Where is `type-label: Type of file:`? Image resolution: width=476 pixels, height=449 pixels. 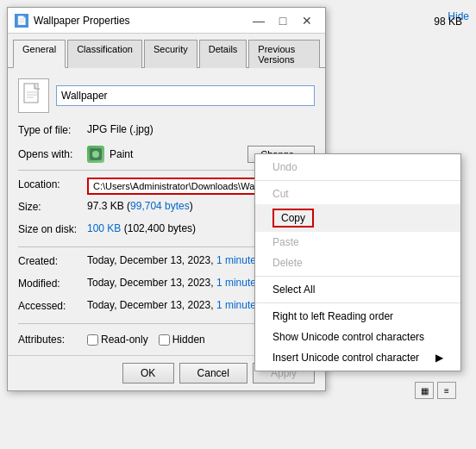
type-label: Type of file: is located at coordinates (53, 129).